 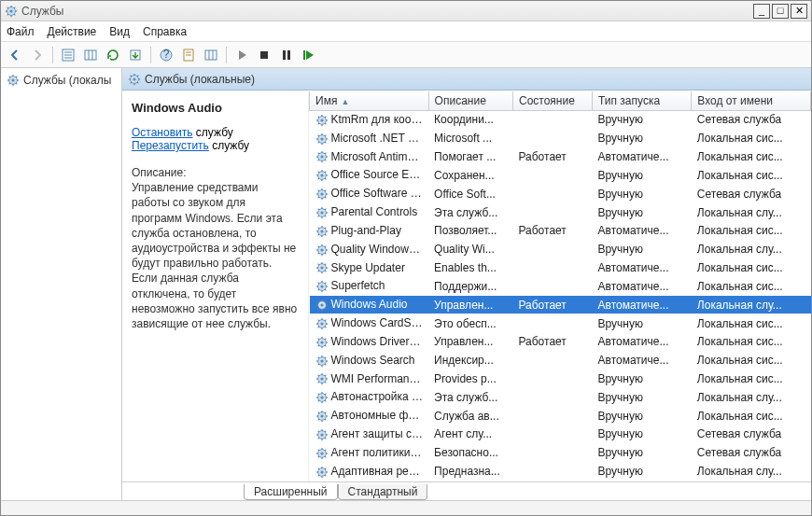 What do you see at coordinates (91, 55) in the screenshot?
I see `columns-button` at bounding box center [91, 55].